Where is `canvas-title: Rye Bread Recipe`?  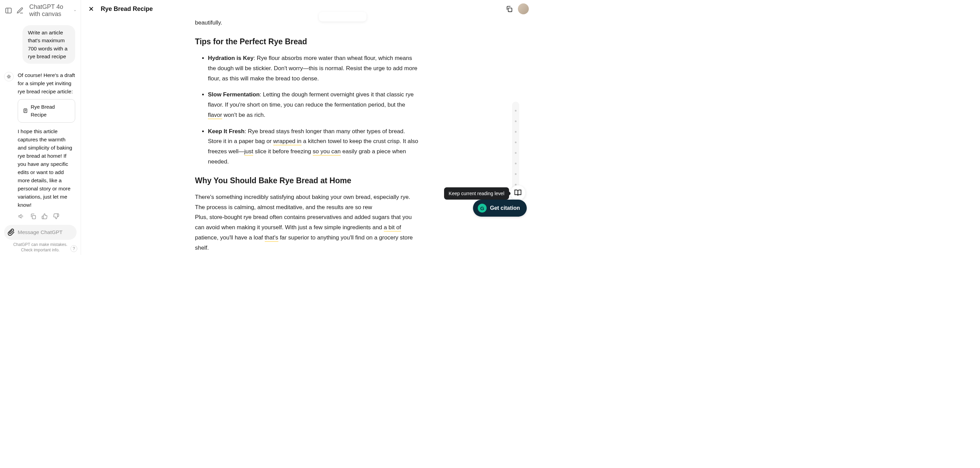 canvas-title: Rye Bread Recipe is located at coordinates (127, 9).